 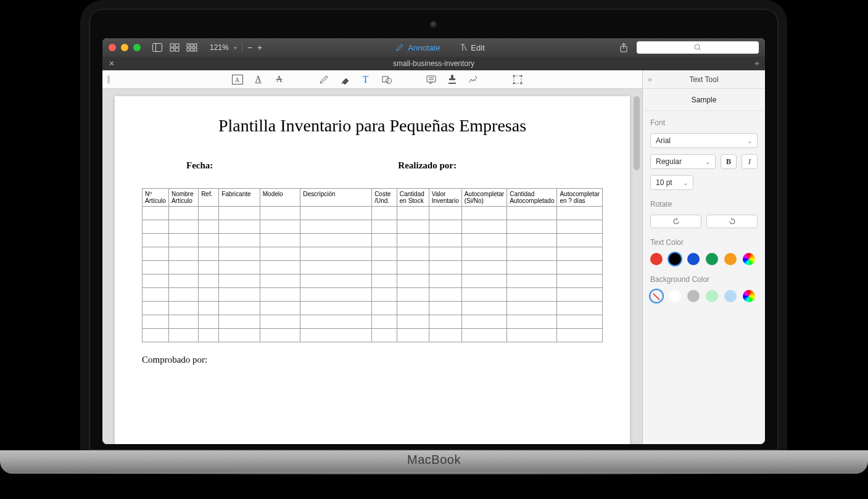 What do you see at coordinates (112, 64) in the screenshot?
I see `tab-close-button: ✕` at bounding box center [112, 64].